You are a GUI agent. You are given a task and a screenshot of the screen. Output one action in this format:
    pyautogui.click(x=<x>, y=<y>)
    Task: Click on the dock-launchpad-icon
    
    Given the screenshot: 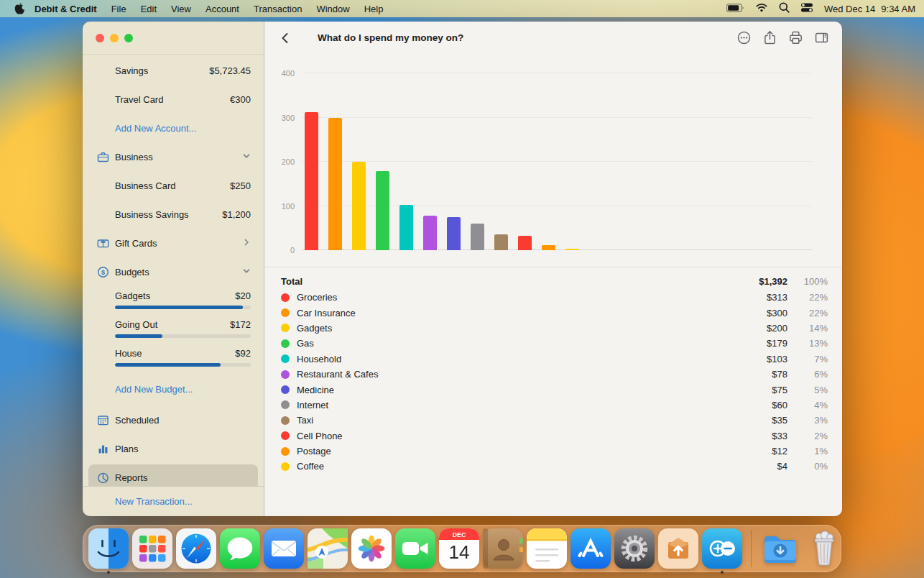 What is the action you would take?
    pyautogui.click(x=152, y=549)
    